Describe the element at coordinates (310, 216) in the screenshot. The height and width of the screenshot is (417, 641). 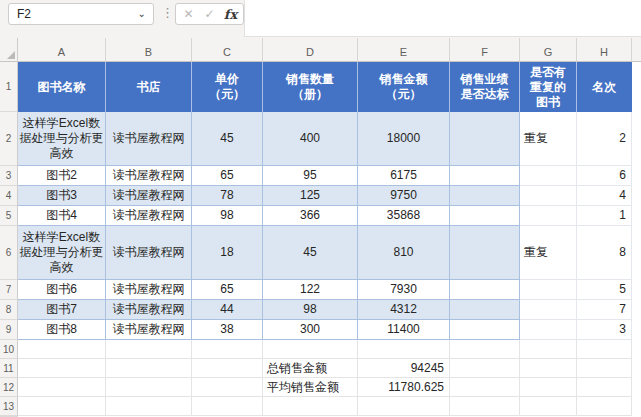
I see `cell-D5: 366` at that location.